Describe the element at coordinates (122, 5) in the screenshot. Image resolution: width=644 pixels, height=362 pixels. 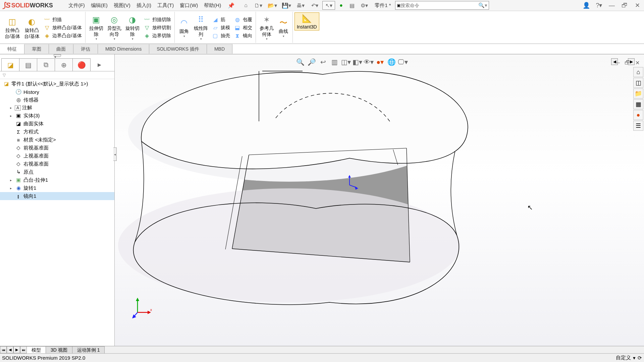
I see `menu-view: 视图(V)` at that location.